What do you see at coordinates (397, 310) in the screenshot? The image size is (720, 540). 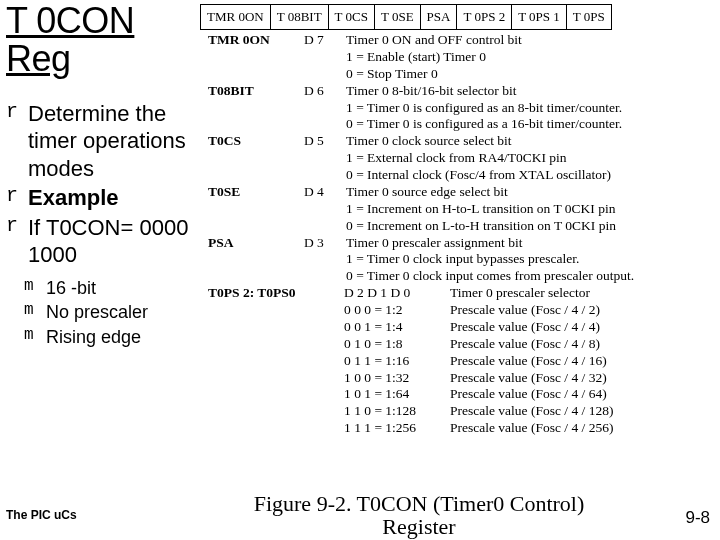 I see `prescaler-code: 0 0 0 = 1:2` at bounding box center [397, 310].